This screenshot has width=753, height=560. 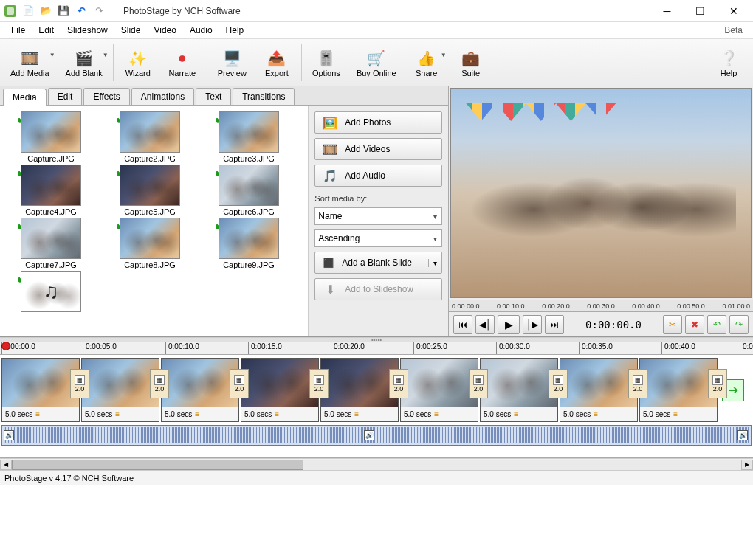 I want to click on add-to-slideshow-button: ⬇Add to Slideshow, so click(x=378, y=289).